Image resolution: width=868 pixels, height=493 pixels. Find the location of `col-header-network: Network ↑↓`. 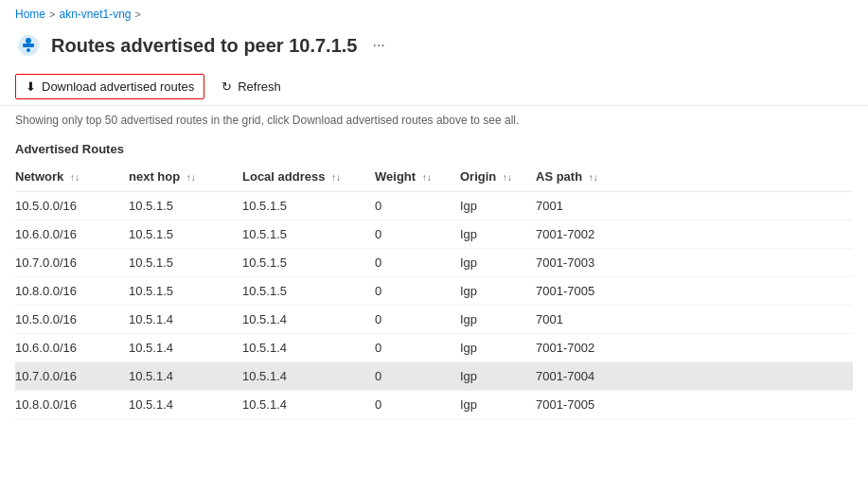

col-header-network: Network ↑↓ is located at coordinates (72, 177).